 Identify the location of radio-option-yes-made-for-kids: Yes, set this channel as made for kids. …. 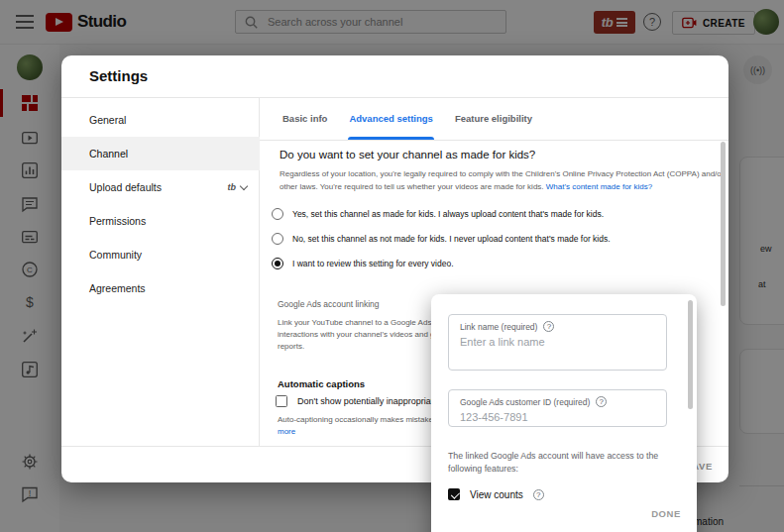
(438, 214).